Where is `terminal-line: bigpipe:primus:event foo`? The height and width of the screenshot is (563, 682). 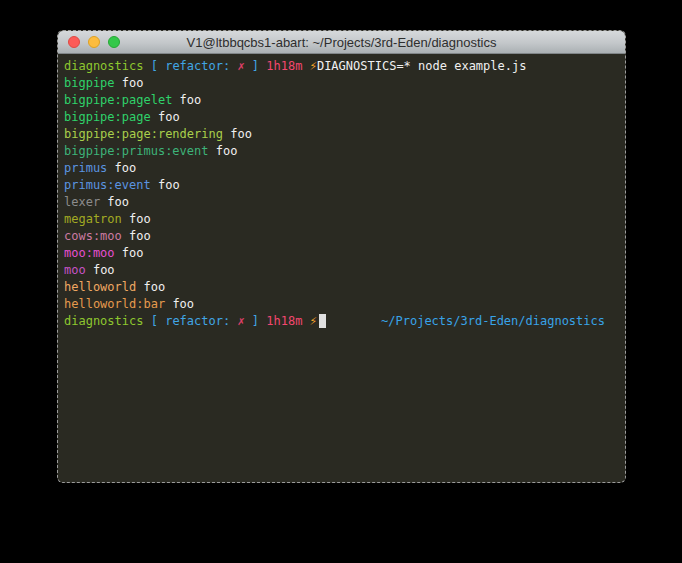
terminal-line: bigpipe:primus:event foo is located at coordinates (342, 152).